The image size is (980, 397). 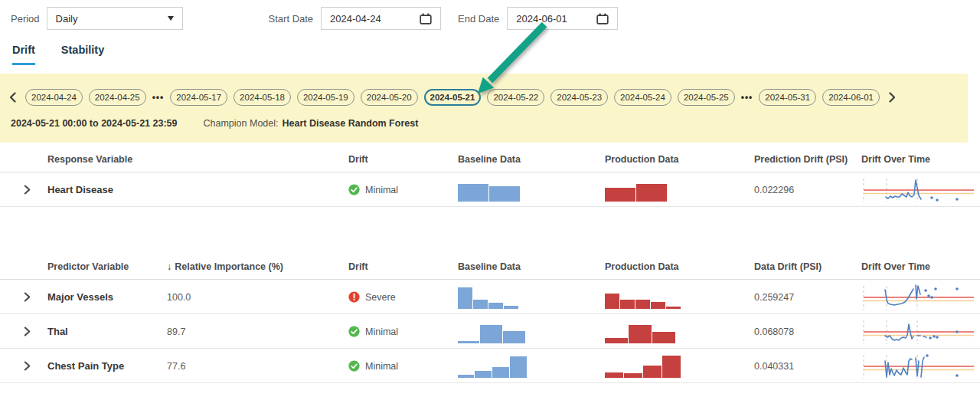 What do you see at coordinates (24, 54) in the screenshot?
I see `tab-drift: Drift` at bounding box center [24, 54].